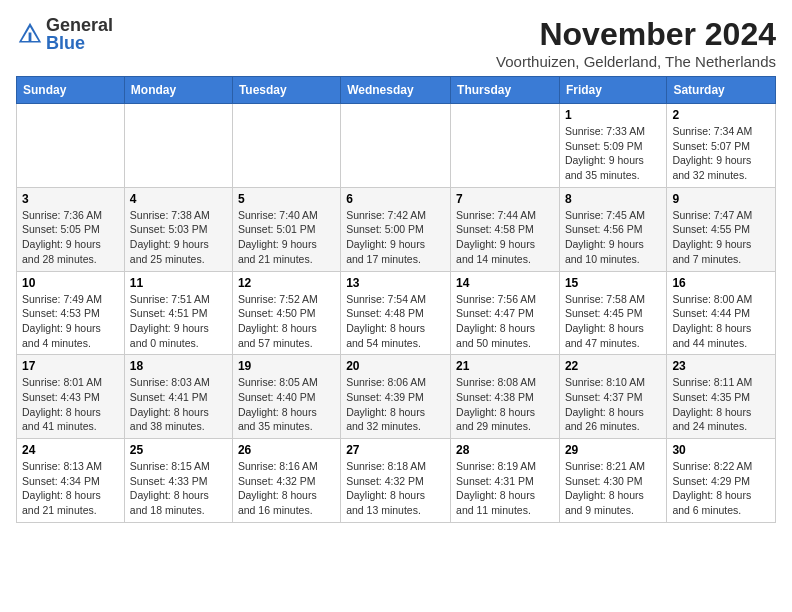 The image size is (792, 612). I want to click on day-number: 9, so click(721, 199).